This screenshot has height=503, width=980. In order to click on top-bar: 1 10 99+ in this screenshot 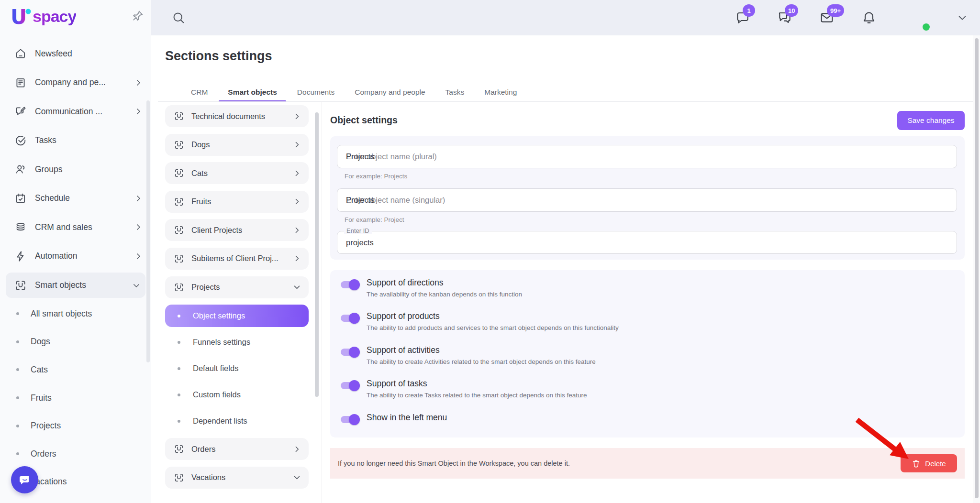, I will do `click(566, 18)`.